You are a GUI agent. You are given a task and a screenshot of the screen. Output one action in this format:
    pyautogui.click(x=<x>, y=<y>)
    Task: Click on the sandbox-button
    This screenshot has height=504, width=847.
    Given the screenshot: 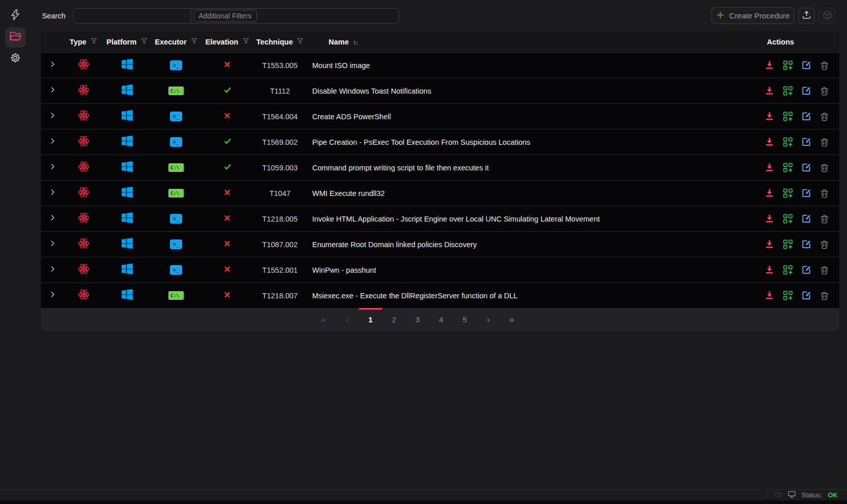 What is the action you would take?
    pyautogui.click(x=827, y=16)
    